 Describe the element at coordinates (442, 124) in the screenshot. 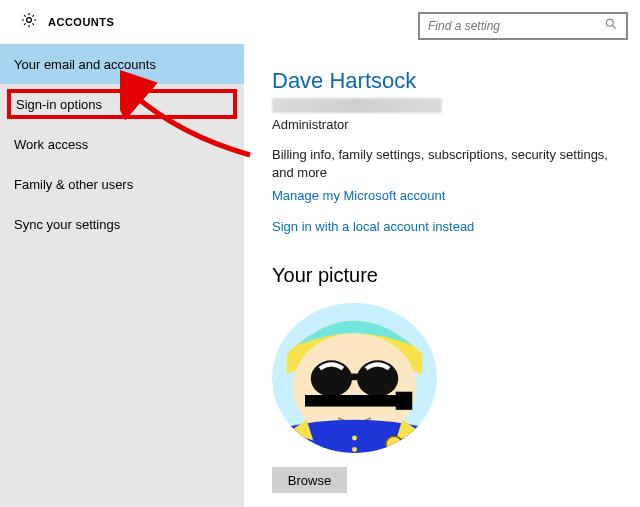

I see `user-role: Administrator` at that location.